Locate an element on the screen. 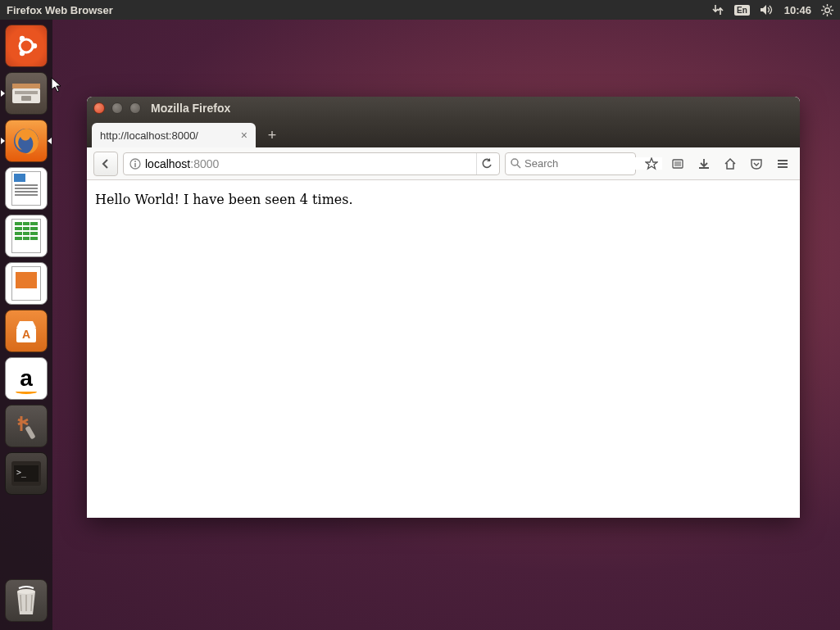 This screenshot has height=630, width=840. gear-icon is located at coordinates (828, 10).